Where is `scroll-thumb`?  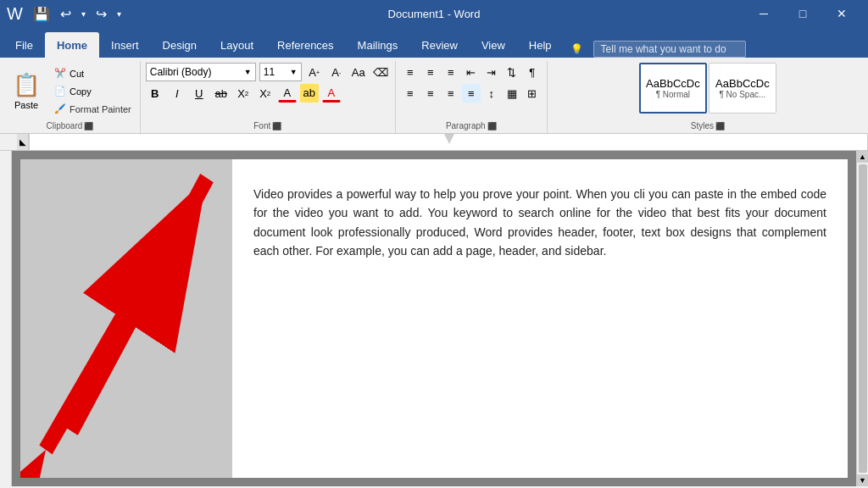
scroll-thumb is located at coordinates (863, 319).